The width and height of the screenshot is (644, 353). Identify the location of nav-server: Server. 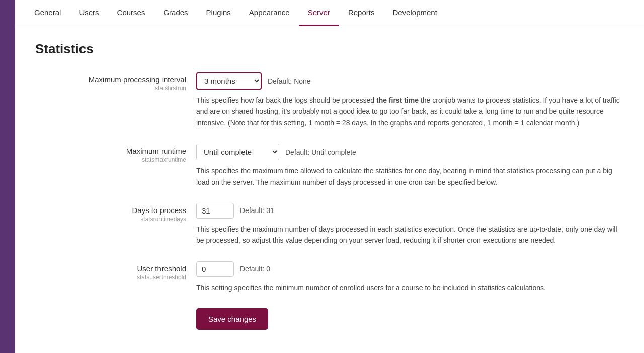
(319, 13).